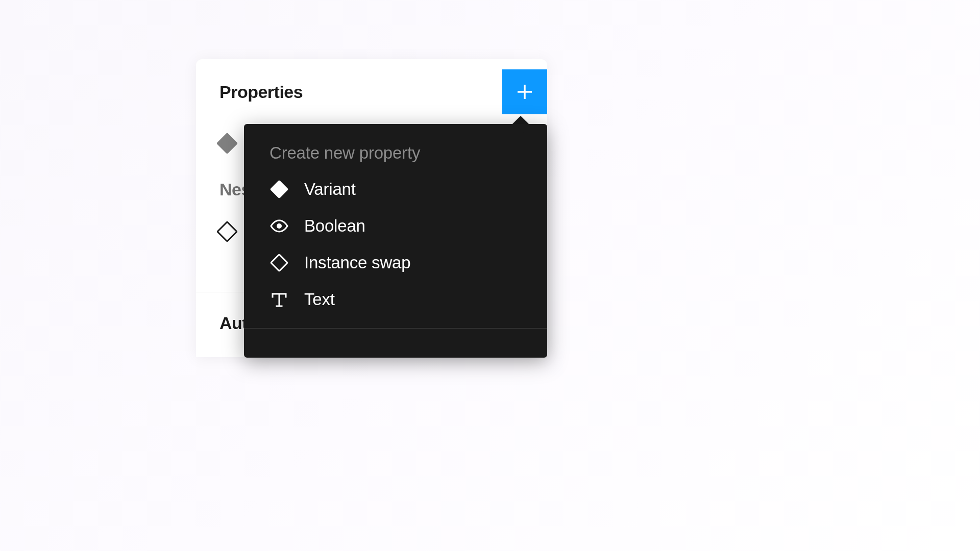 The image size is (980, 551). What do you see at coordinates (330, 189) in the screenshot?
I see `menu-item-label: Variant` at bounding box center [330, 189].